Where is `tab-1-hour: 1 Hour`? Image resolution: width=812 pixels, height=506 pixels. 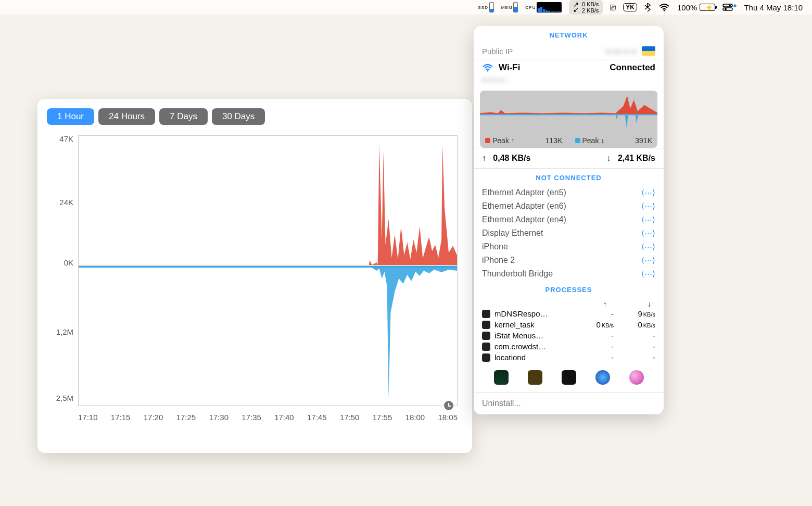 tab-1-hour: 1 Hour is located at coordinates (71, 117).